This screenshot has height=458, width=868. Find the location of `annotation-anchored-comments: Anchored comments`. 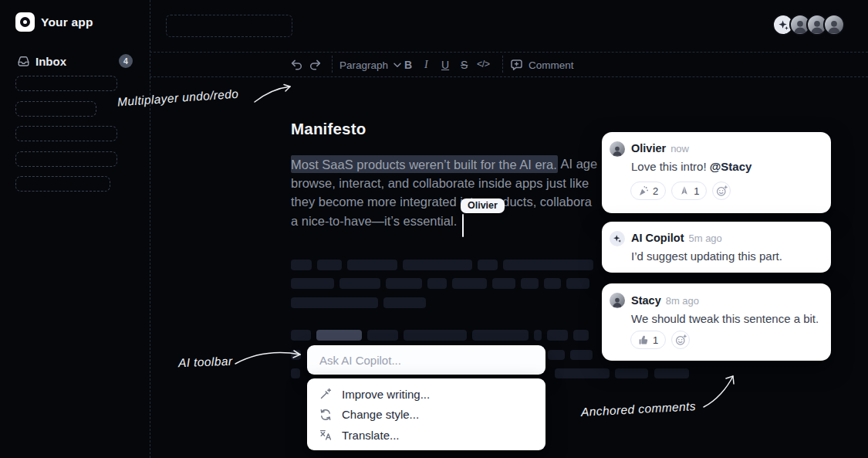

annotation-anchored-comments: Anchored comments is located at coordinates (639, 409).